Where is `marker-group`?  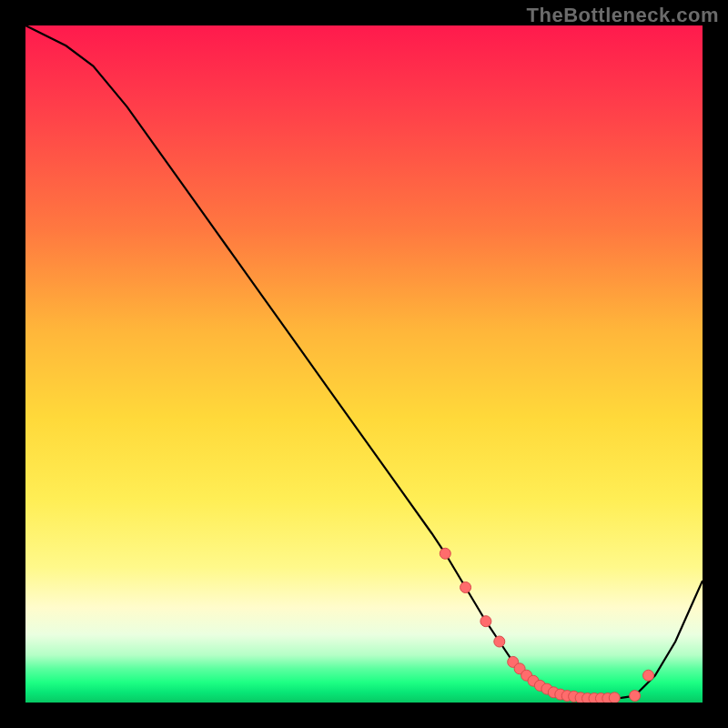
marker-group is located at coordinates (546, 625).